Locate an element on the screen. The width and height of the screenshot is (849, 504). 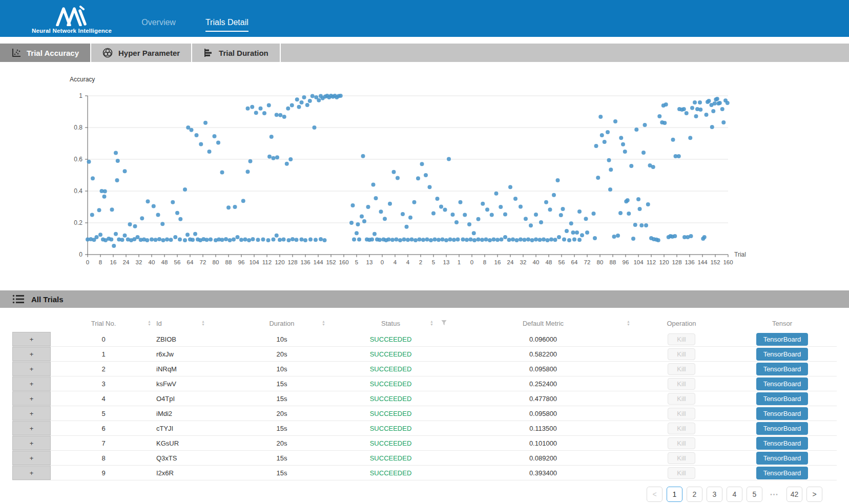
default-metric-cell: 0.096000 is located at coordinates (543, 339).